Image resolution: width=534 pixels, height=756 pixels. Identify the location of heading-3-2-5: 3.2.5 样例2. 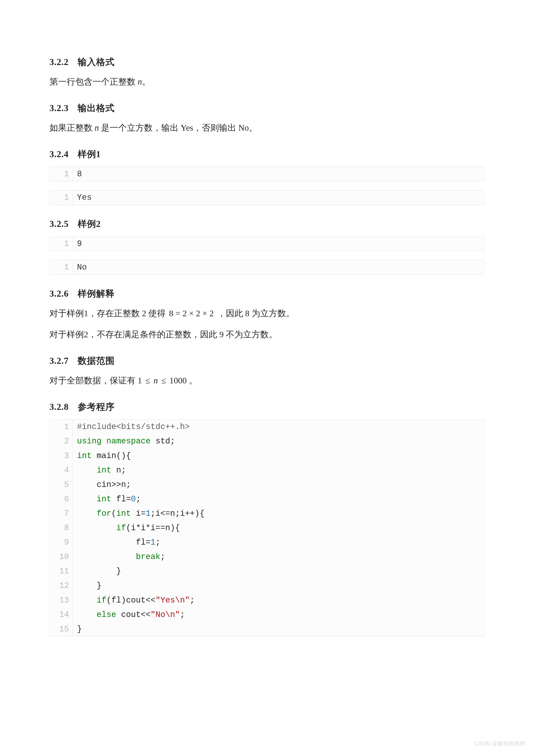
(267, 224).